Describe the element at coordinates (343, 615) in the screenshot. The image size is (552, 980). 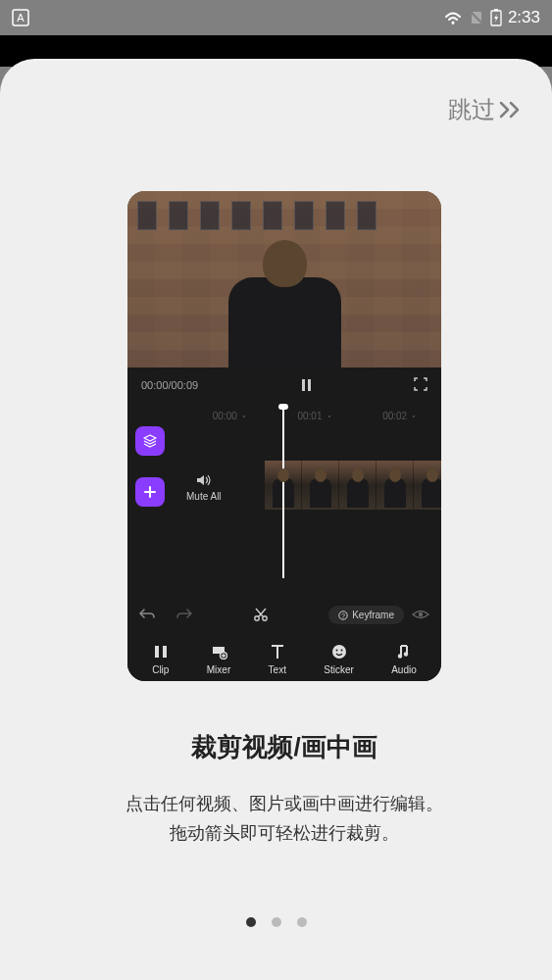
I see `info-icon: ?` at that location.